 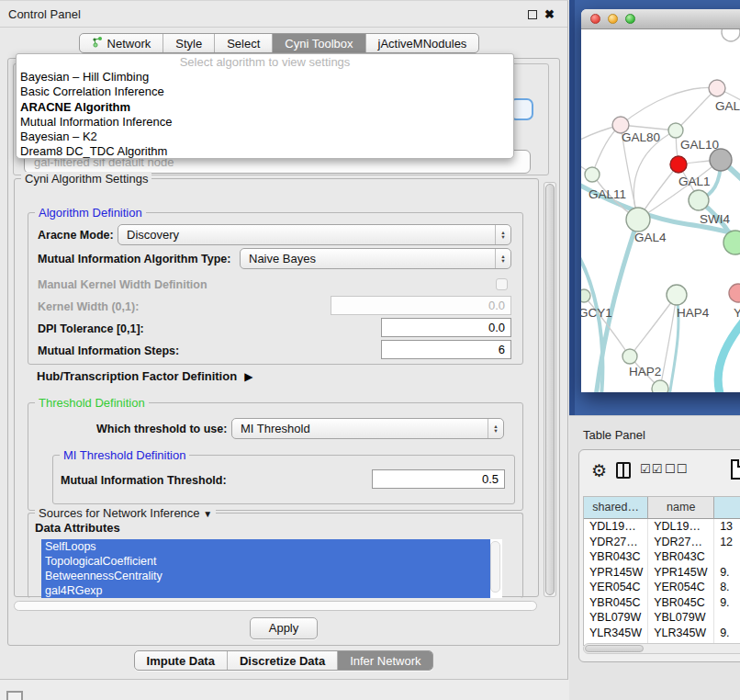 What do you see at coordinates (662, 527) in the screenshot?
I see `table-row: YDL19…YDL19…13` at bounding box center [662, 527].